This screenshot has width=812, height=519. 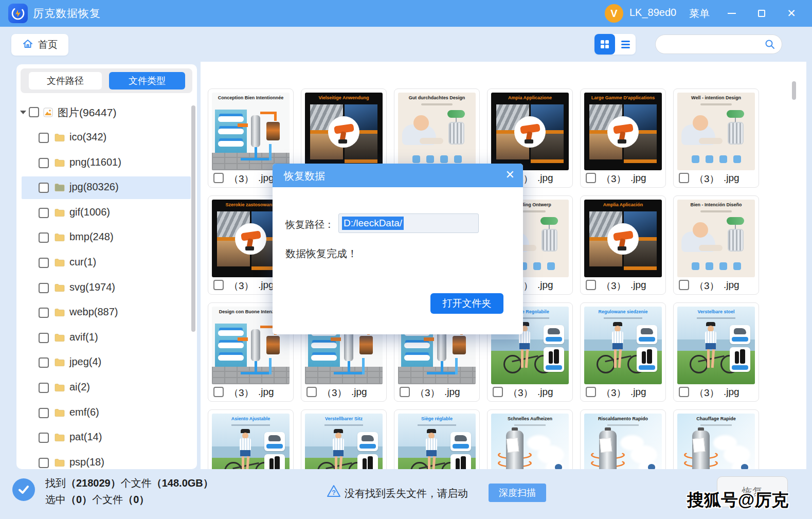 What do you see at coordinates (625, 44) in the screenshot?
I see `list-view-button` at bounding box center [625, 44].